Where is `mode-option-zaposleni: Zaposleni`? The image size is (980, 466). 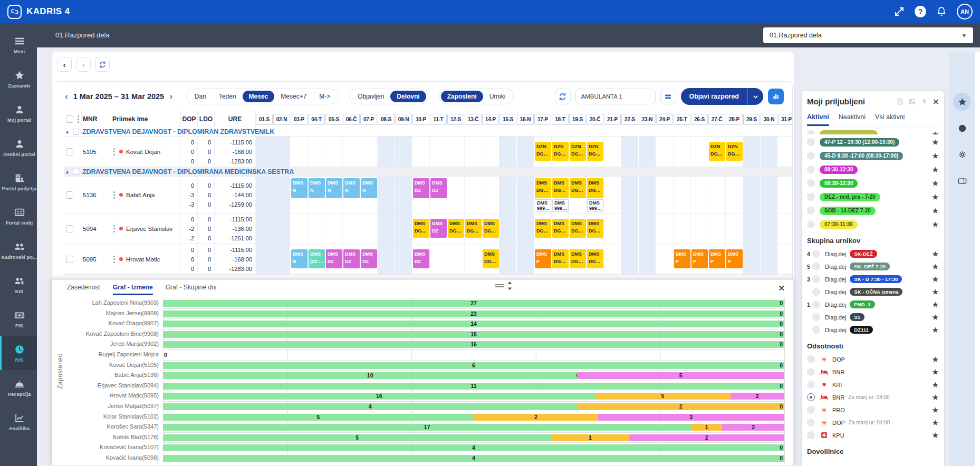 mode-option-zaposleni: Zaposleni is located at coordinates (462, 96).